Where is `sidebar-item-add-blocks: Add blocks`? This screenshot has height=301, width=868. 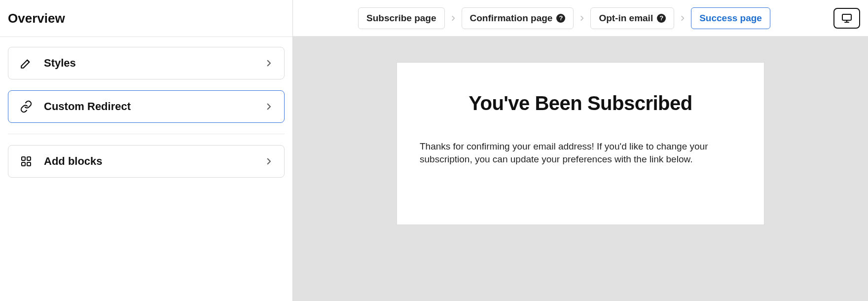
sidebar-item-add-blocks: Add blocks is located at coordinates (146, 161).